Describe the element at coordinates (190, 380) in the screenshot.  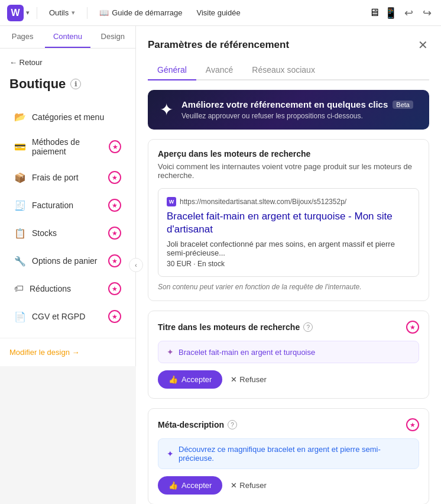
I see `title-accept-button: 👍 Accepter` at that location.